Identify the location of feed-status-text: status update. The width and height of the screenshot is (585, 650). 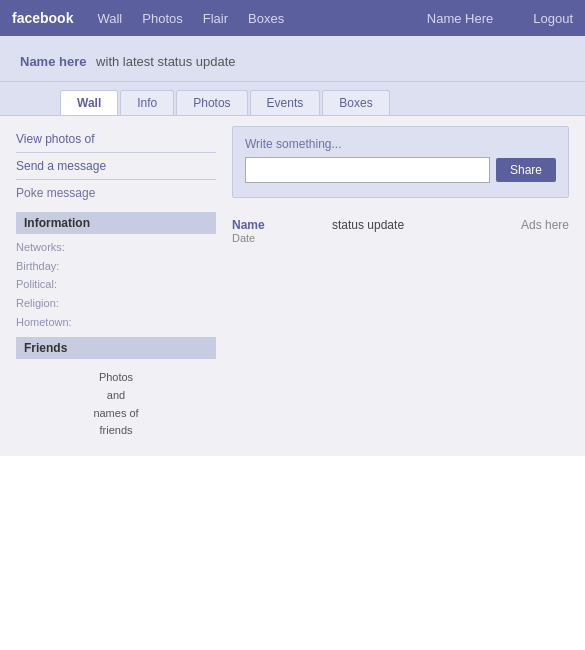
(410, 231).